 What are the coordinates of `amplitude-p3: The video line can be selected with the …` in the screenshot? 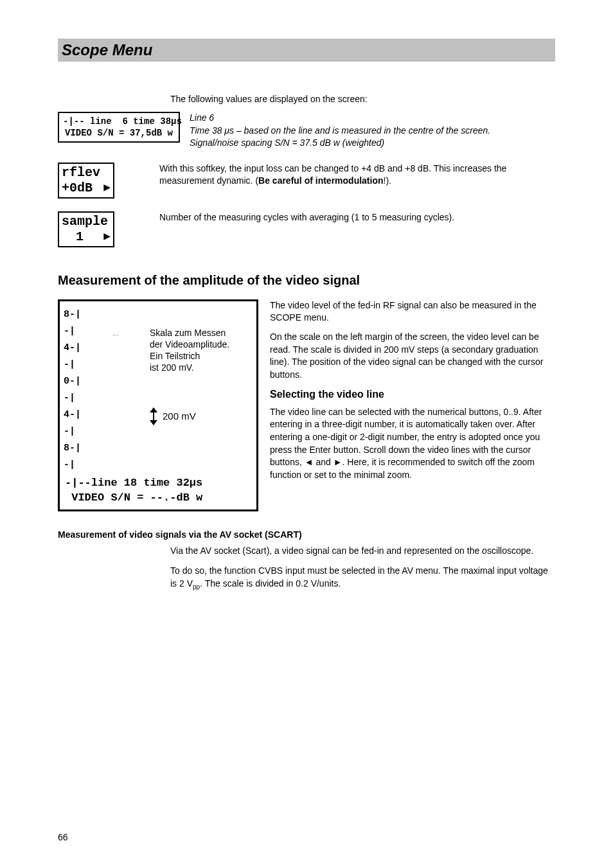 It's located at (413, 444).